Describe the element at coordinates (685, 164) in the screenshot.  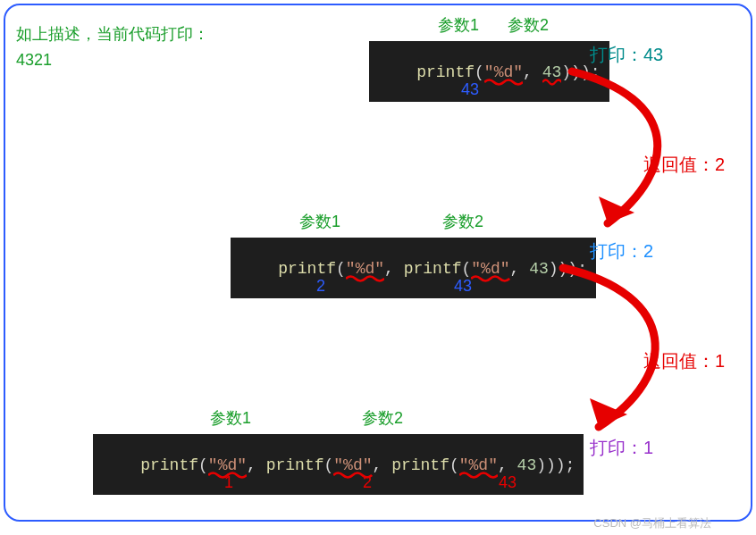
I see `step1-return: 返回值：2` at that location.